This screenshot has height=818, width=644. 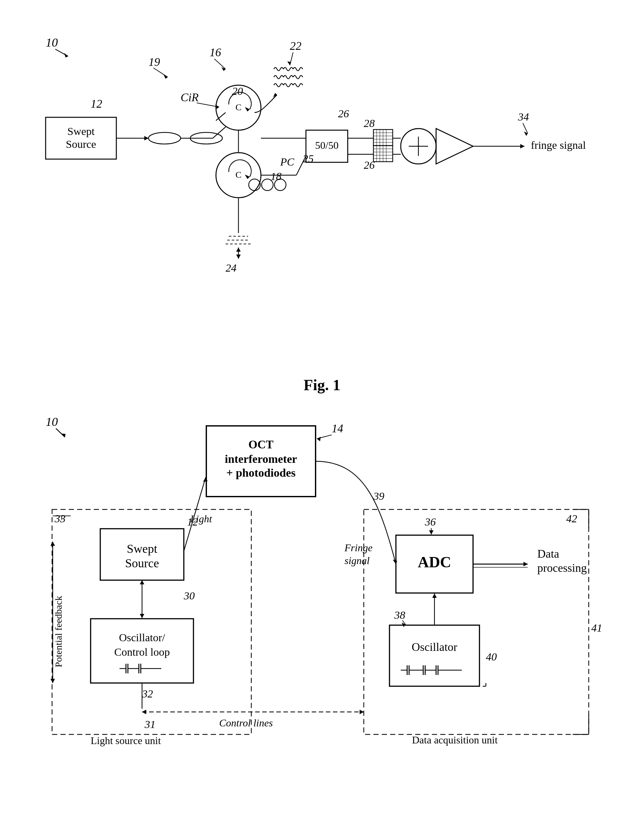 I want to click on fig2-swept-source-label2: Source, so click(x=142, y=563).